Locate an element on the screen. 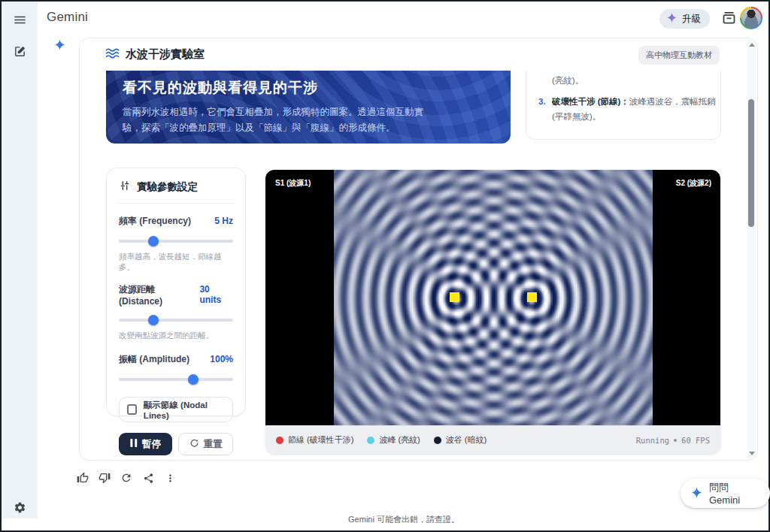 The height and width of the screenshot is (532, 770). scrollbar-thumb is located at coordinates (751, 163).